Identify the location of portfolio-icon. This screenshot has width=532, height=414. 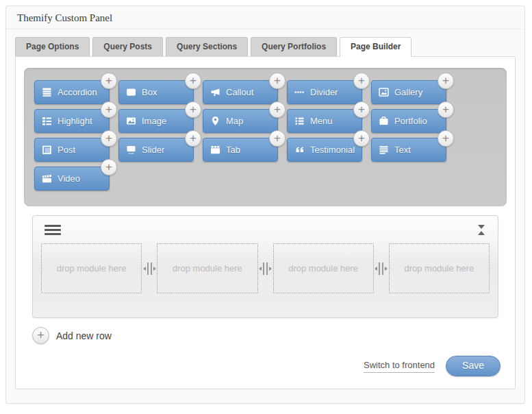
(383, 121).